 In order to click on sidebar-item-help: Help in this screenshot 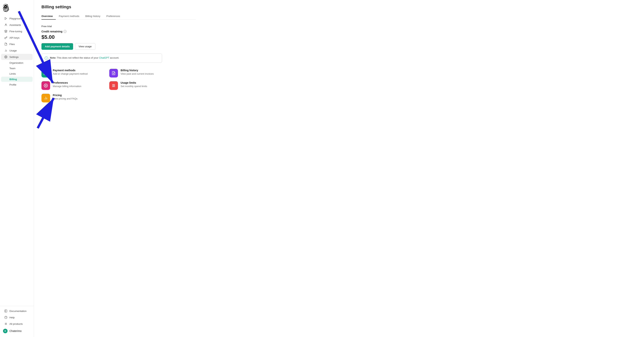, I will do `click(17, 318)`.